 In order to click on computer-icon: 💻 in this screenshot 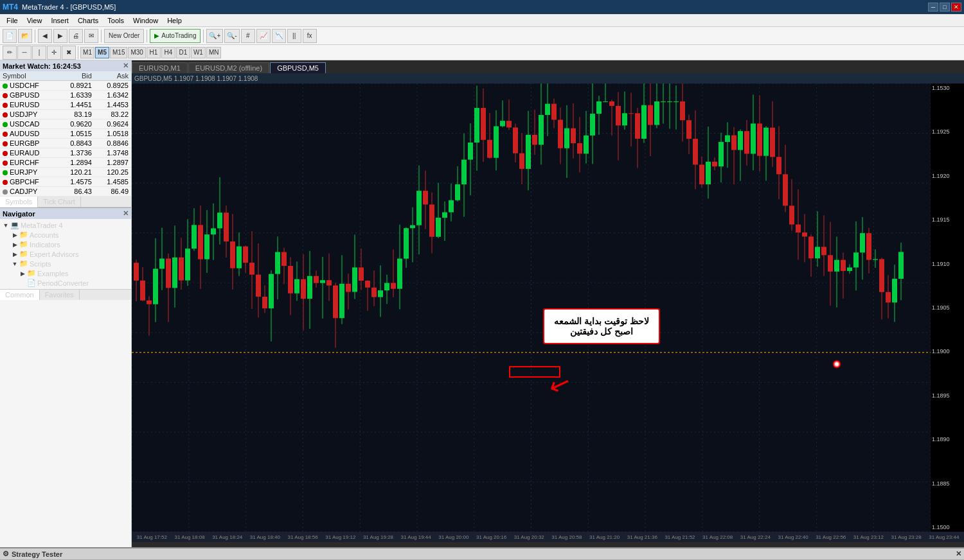, I will do `click(15, 225)`.